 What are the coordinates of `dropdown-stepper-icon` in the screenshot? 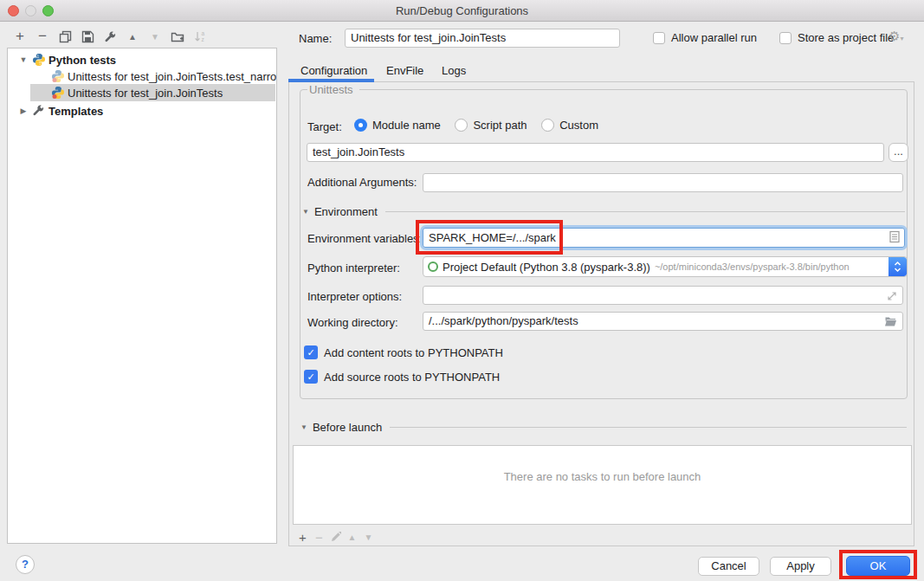 It's located at (897, 267).